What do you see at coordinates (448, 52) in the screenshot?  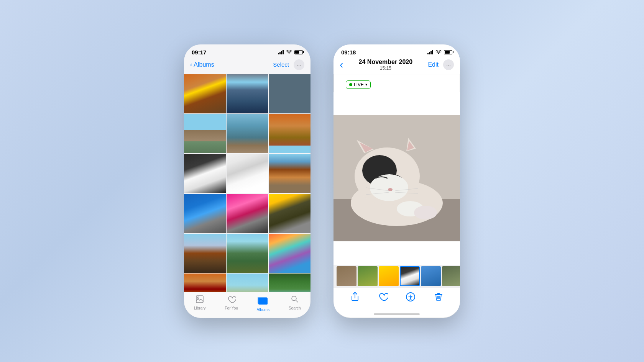 I see `battery-icon-right` at bounding box center [448, 52].